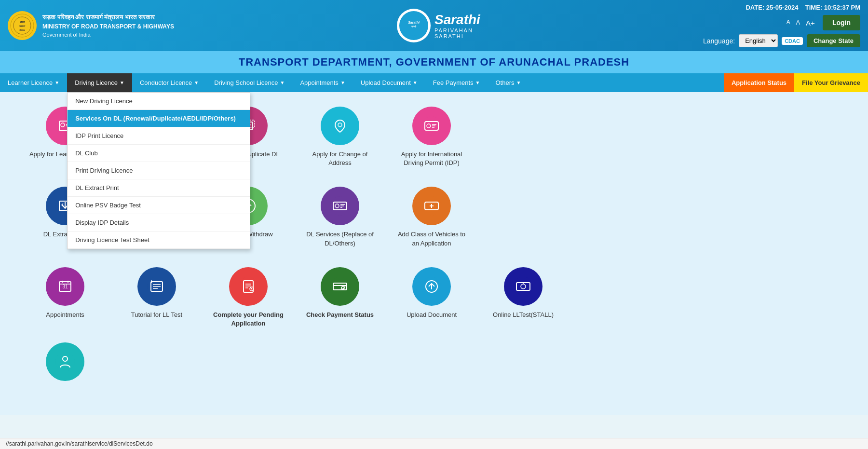 The image size is (868, 449). Describe the element at coordinates (22, 26) in the screenshot. I see `svg-text: सरकार` at that location.